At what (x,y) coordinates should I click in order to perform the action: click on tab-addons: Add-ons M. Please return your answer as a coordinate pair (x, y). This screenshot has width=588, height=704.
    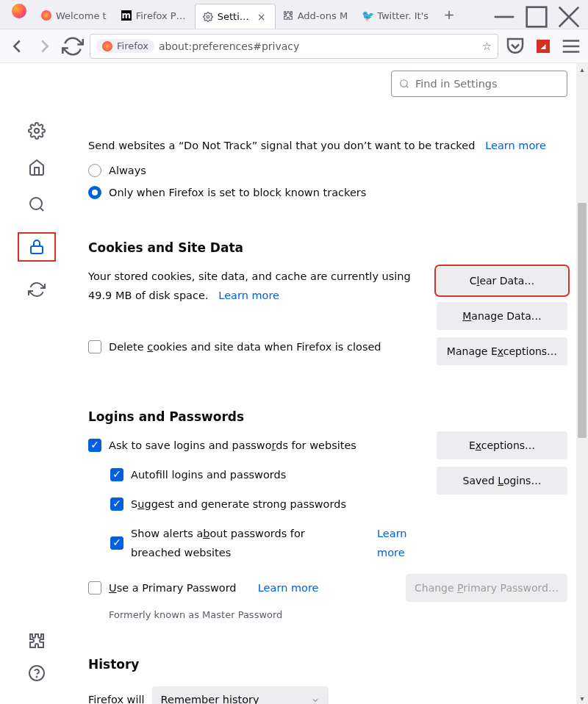
    Looking at the image, I should click on (315, 15).